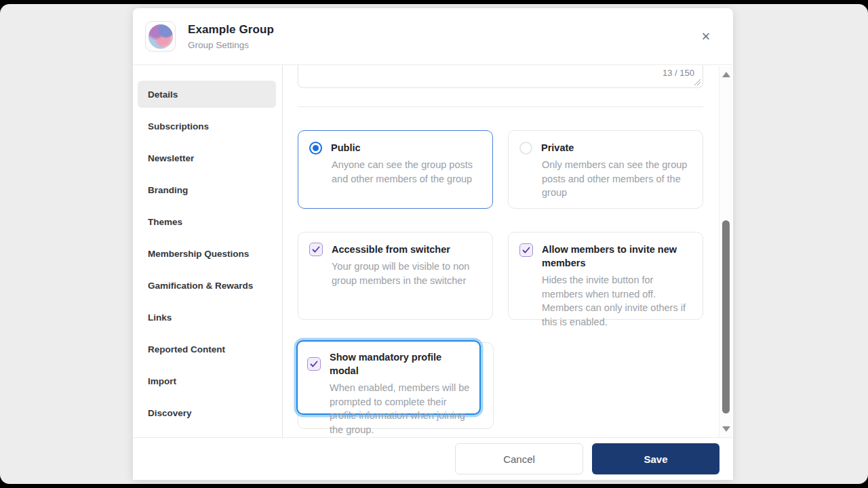  I want to click on resize-handle-icon, so click(697, 83).